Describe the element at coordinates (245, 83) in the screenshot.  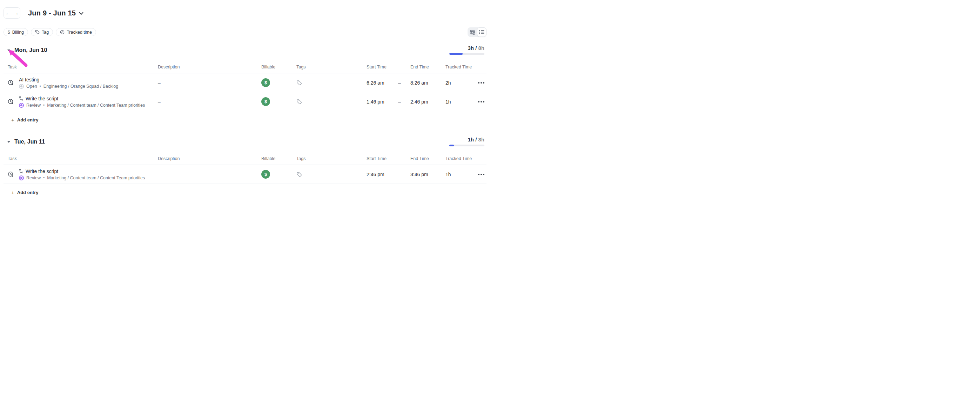
I see `time-entry-row: AI testing Open • Engineering / Orange S…` at that location.